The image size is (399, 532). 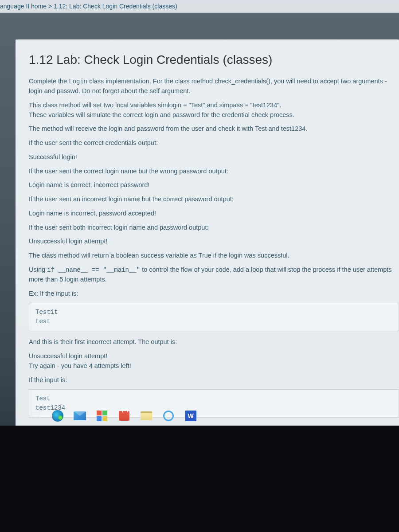 What do you see at coordinates (214, 172) in the screenshot?
I see `paragraph: If the user sent the correct login name …` at bounding box center [214, 172].